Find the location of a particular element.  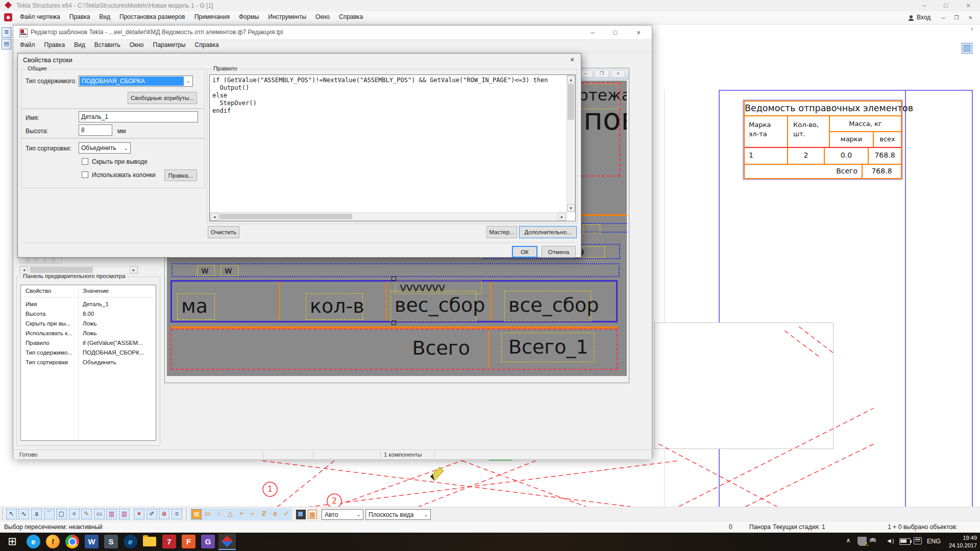

taskbar-app-5: S is located at coordinates (111, 542).